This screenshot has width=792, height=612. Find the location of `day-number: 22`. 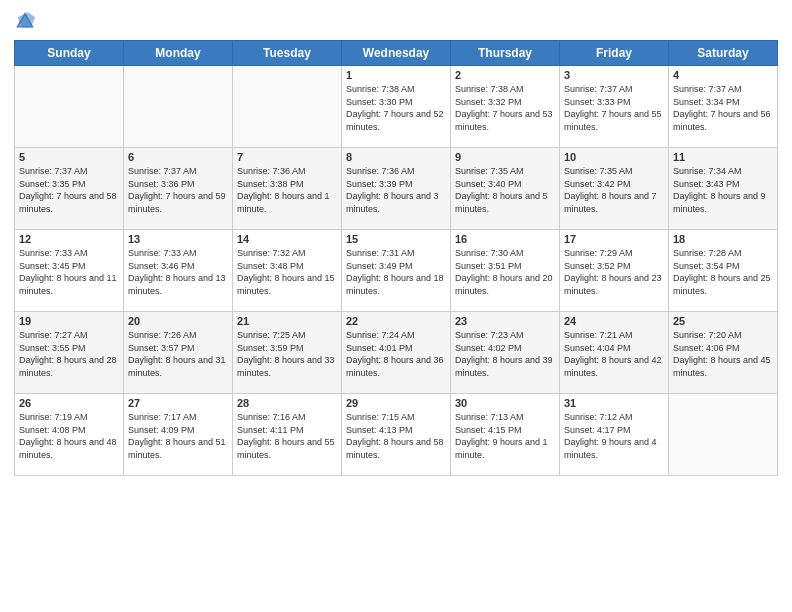

day-number: 22 is located at coordinates (396, 321).